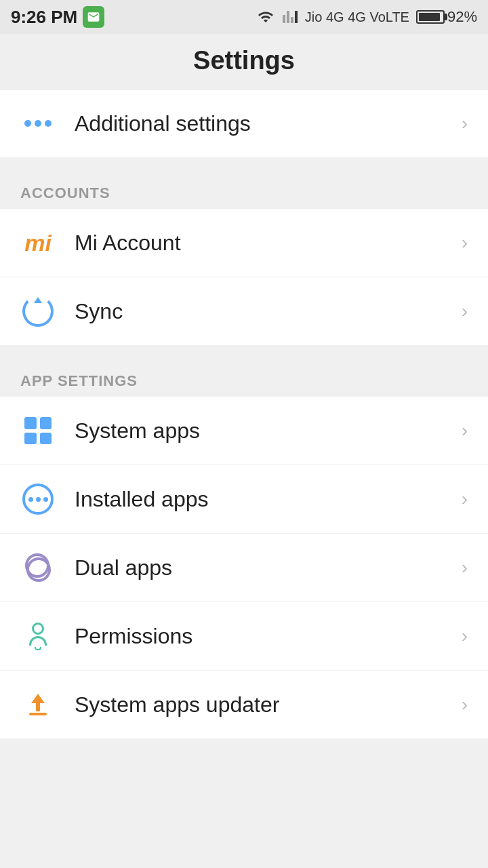  Describe the element at coordinates (465, 568) in the screenshot. I see `dual-apps-chevron: ›` at that location.